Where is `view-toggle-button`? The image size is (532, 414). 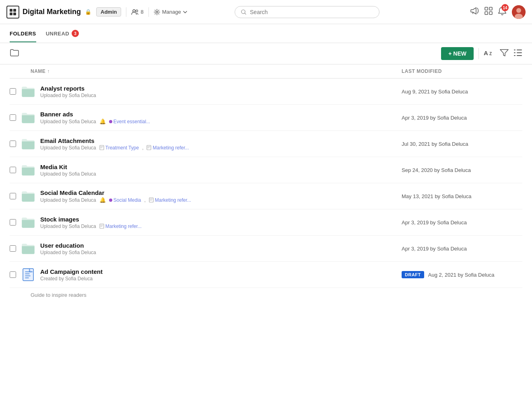 view-toggle-button is located at coordinates (518, 54).